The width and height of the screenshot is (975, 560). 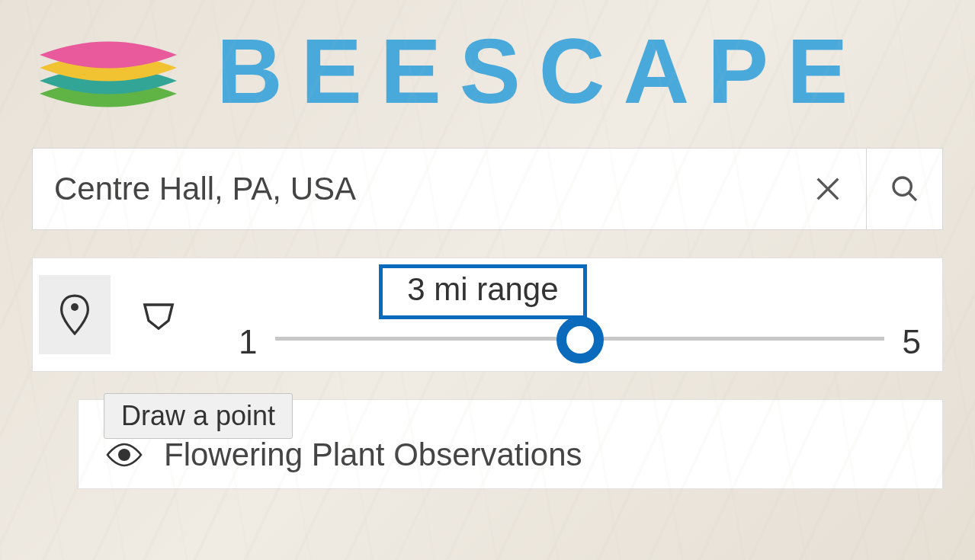 What do you see at coordinates (580, 340) in the screenshot?
I see `slider-thumb` at bounding box center [580, 340].